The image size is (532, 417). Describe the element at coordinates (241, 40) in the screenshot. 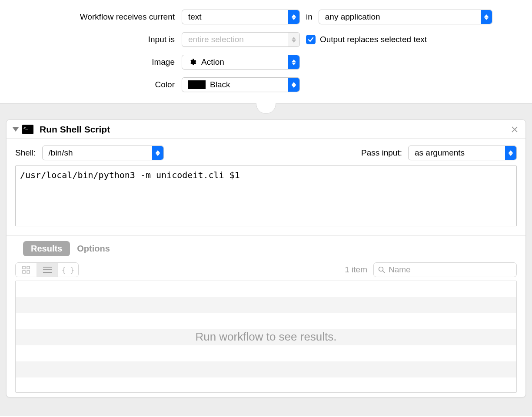

I see `input-popup: entire selection` at that location.